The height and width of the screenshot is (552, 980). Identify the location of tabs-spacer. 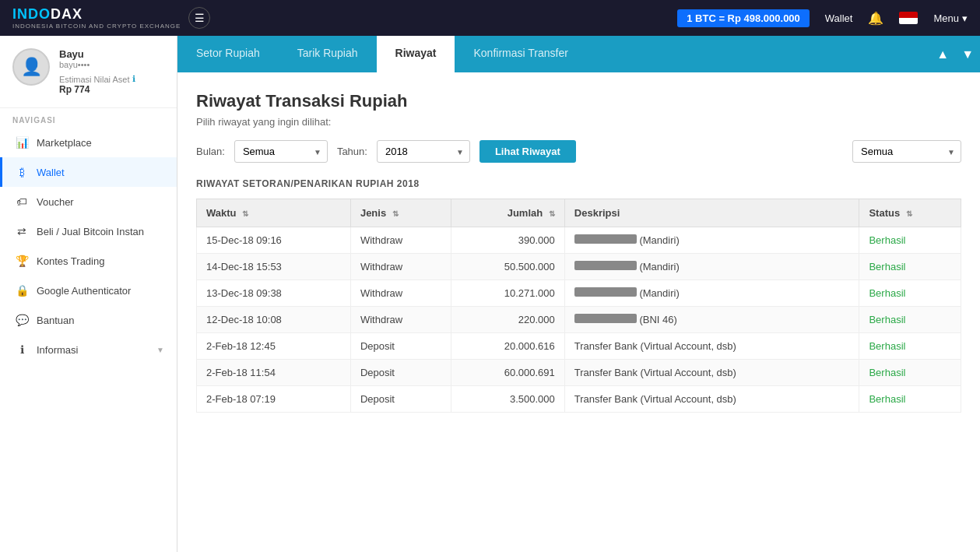
(758, 54).